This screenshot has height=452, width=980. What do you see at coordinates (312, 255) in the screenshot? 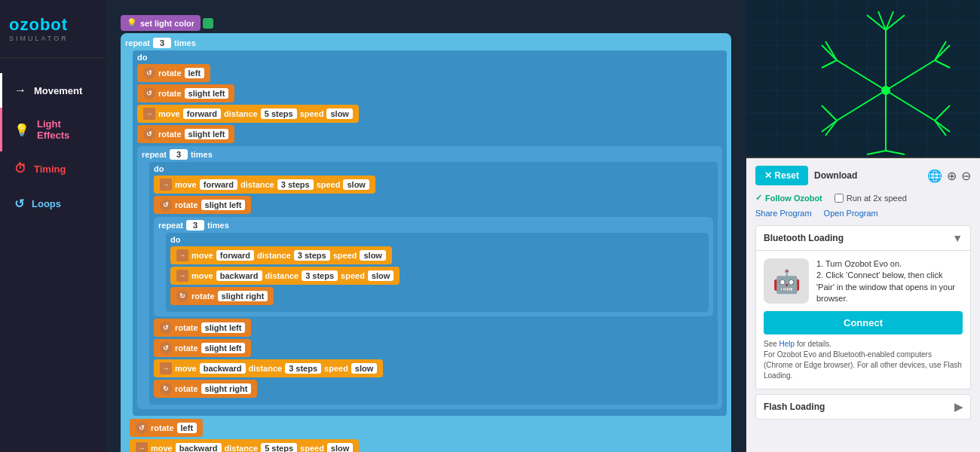
I see `steps-3-input2: 3 steps` at bounding box center [312, 255].